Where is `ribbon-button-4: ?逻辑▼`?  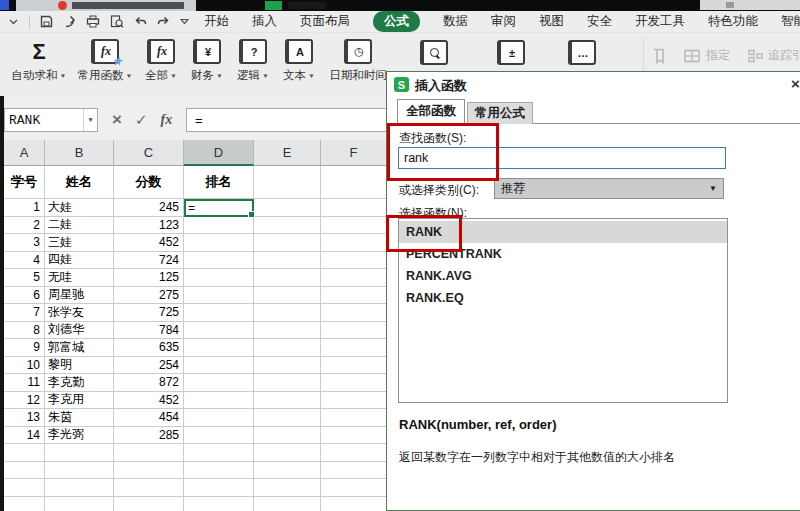
ribbon-button-4: ?逻辑▼ is located at coordinates (253, 60).